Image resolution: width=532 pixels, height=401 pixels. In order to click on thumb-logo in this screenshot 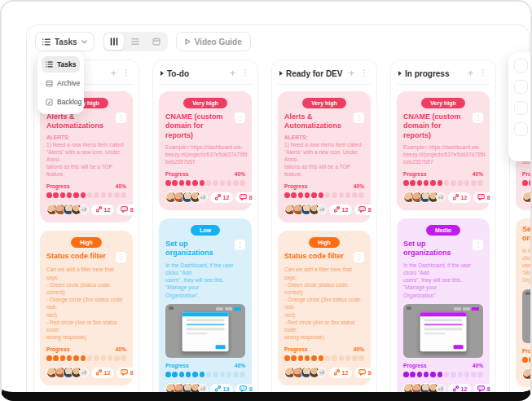, I will do `click(528, 293)`.